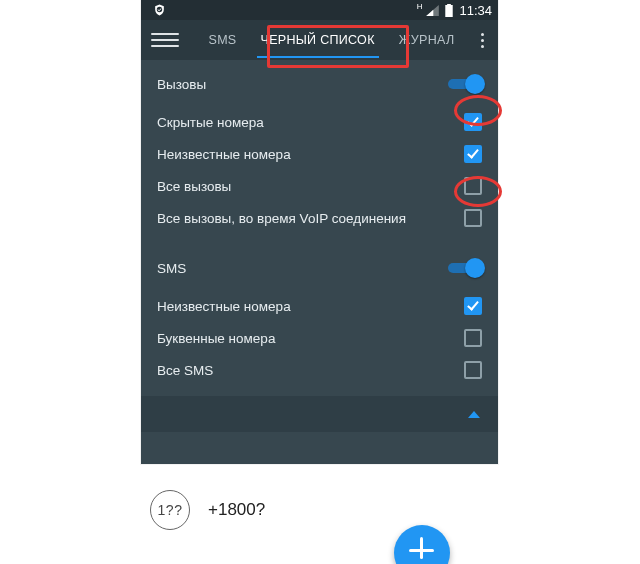  Describe the element at coordinates (476, 10) in the screenshot. I see `clock: 11:34` at that location.